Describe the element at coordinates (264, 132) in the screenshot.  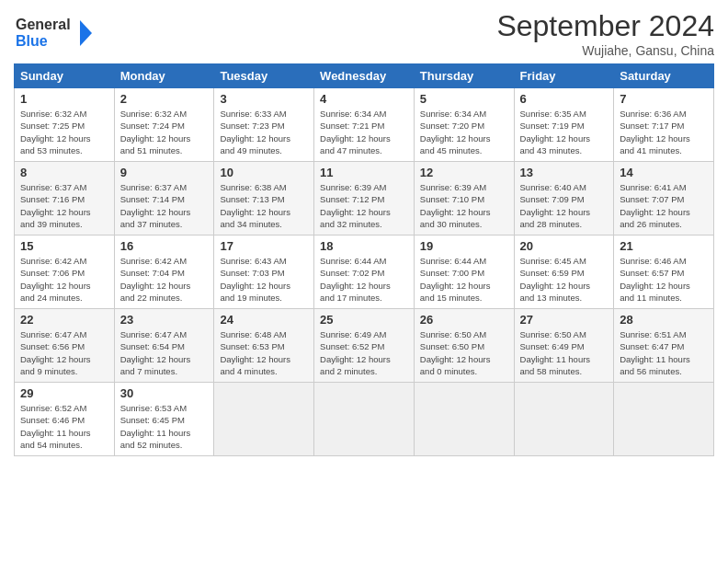
I see `day-detail: Sunrise: 6:33 AM Sunset: 7:23 PM Dayligh…` at that location.